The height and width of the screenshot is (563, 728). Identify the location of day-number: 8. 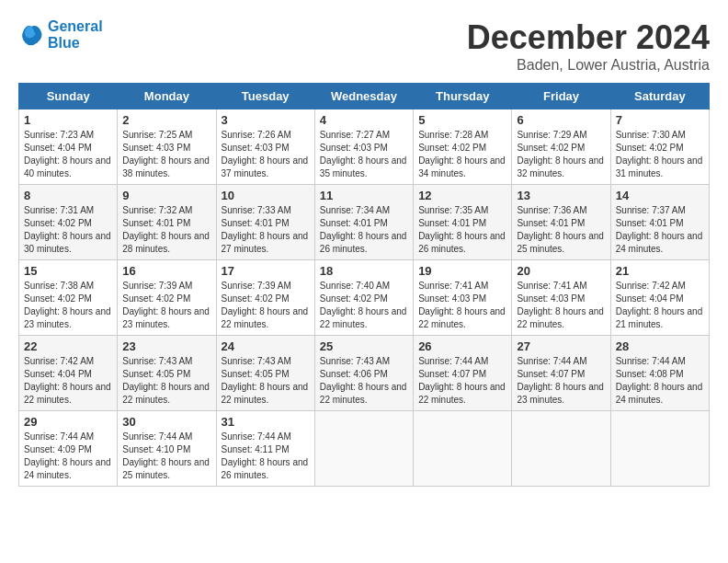
(68, 195).